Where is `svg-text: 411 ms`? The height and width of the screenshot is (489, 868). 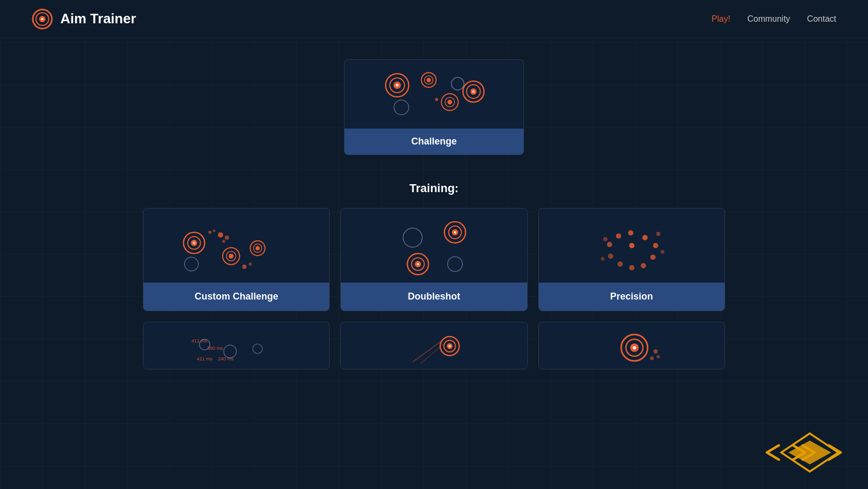 svg-text: 411 ms is located at coordinates (205, 359).